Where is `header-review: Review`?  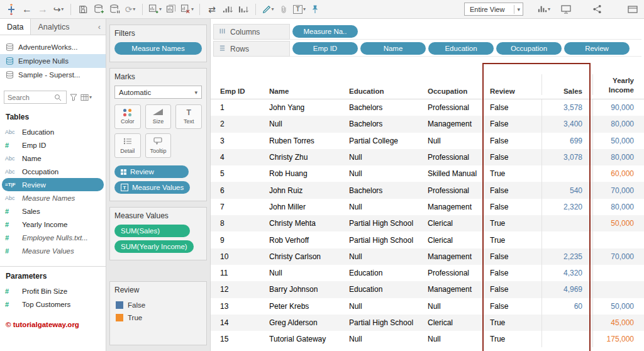
header-review: Review is located at coordinates (516, 91).